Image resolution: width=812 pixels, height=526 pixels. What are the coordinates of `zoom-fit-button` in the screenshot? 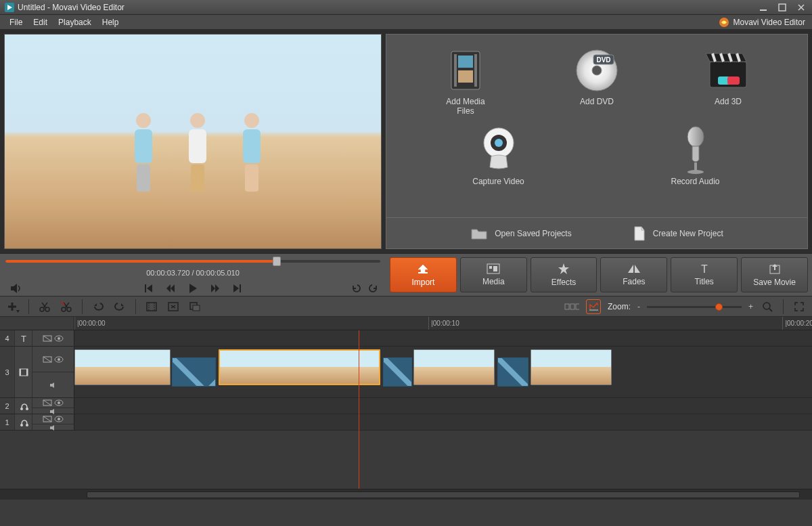 It's located at (767, 307).